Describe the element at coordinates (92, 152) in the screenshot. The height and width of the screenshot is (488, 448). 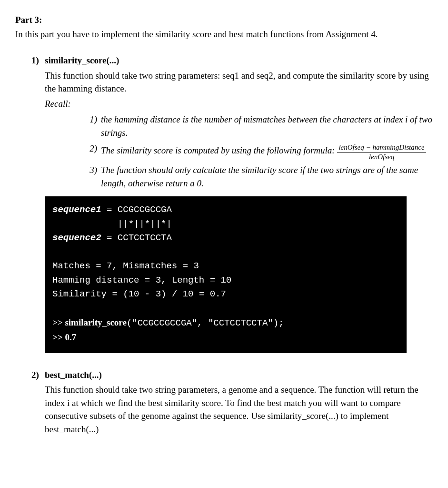
I see `inner-2-num: 2)` at that location.